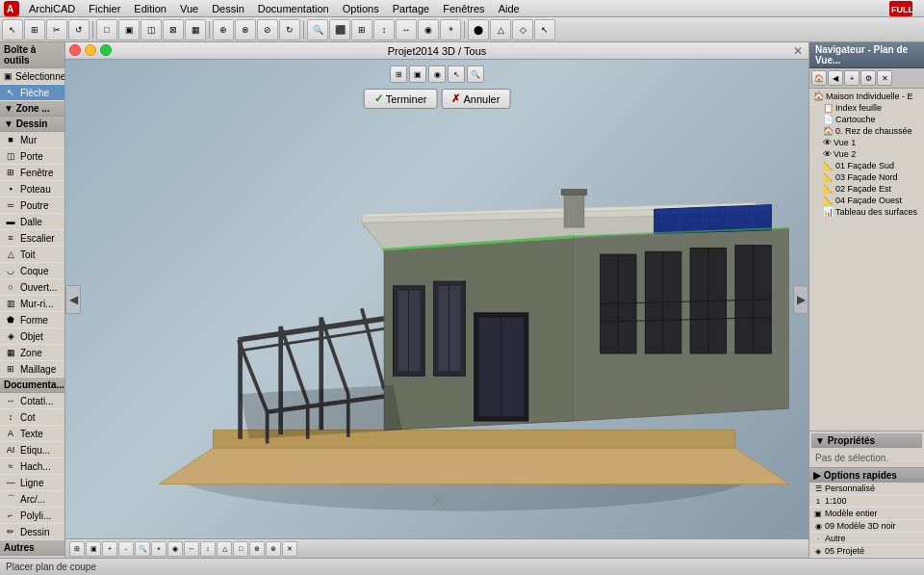 Image resolution: width=924 pixels, height=575 pixels. What do you see at coordinates (294, 9) in the screenshot?
I see `menu-item-documentation: Documentation` at bounding box center [294, 9].